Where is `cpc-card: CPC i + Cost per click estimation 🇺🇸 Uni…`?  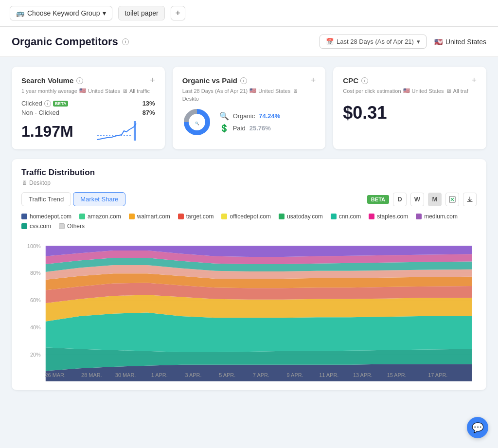
cpc-card: CPC i + Cost per click estimation 🇺🇸 Uni… is located at coordinates (409, 108).